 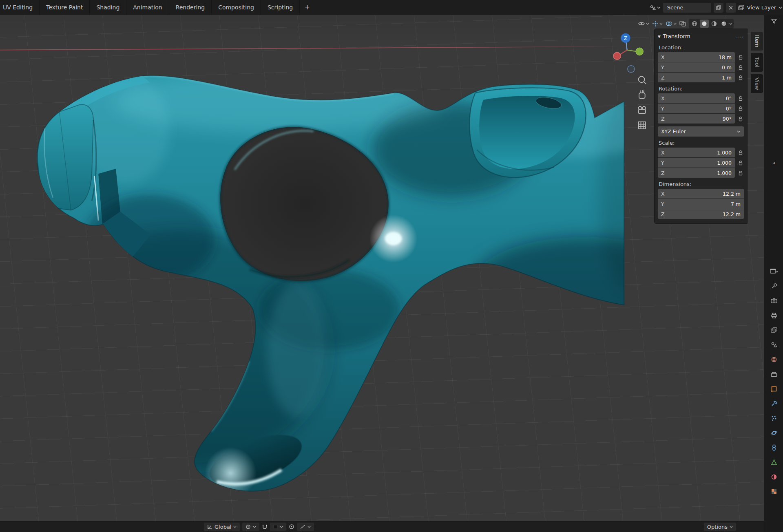 I want to click on properties-tab-scene-icon, so click(x=774, y=345).